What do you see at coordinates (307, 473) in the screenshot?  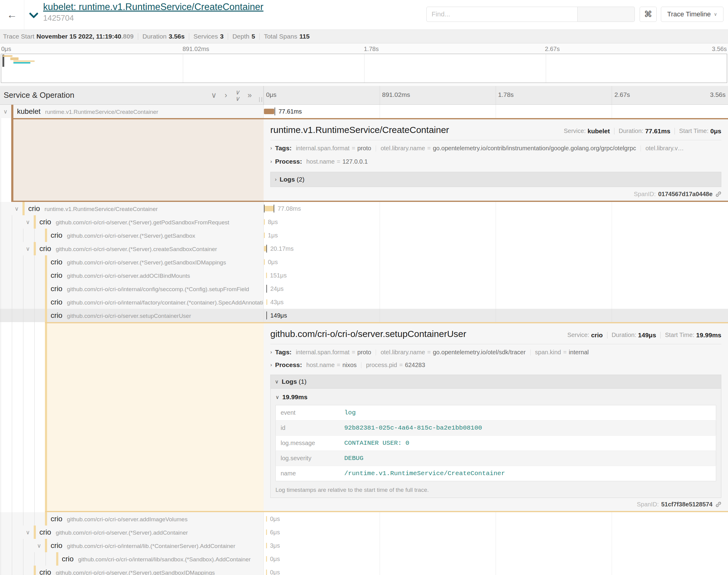 I see `log-field-key: name` at bounding box center [307, 473].